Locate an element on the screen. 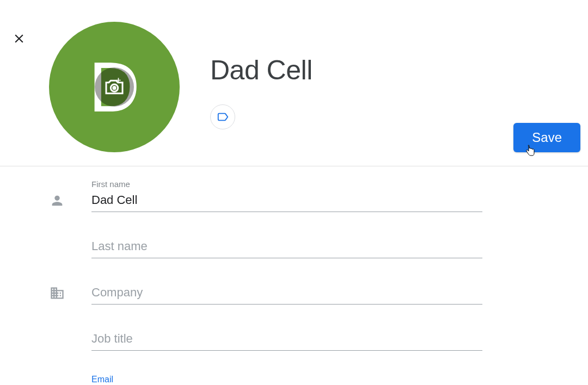 This screenshot has height=385, width=588. company-field is located at coordinates (287, 294).